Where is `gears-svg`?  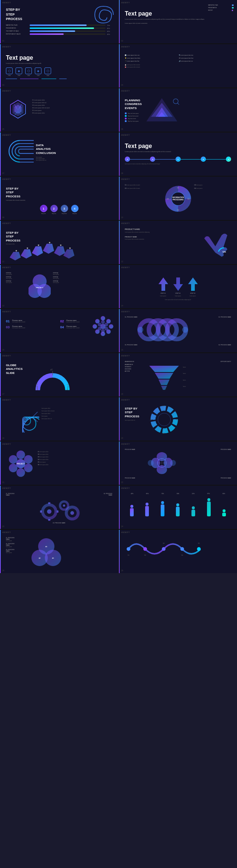
gears-svg is located at coordinates (59, 510).